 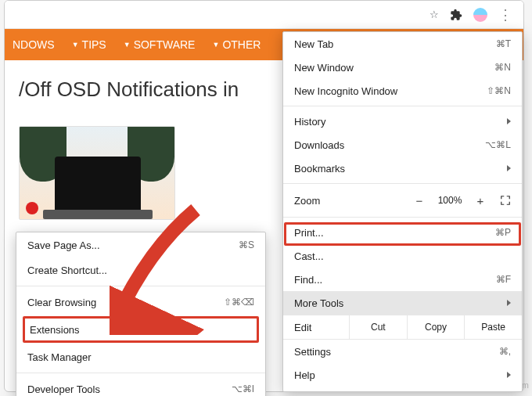 What do you see at coordinates (141, 302) in the screenshot?
I see `submenu-clear-browsing: Clear Browsing⇧⌘⌫` at bounding box center [141, 302].